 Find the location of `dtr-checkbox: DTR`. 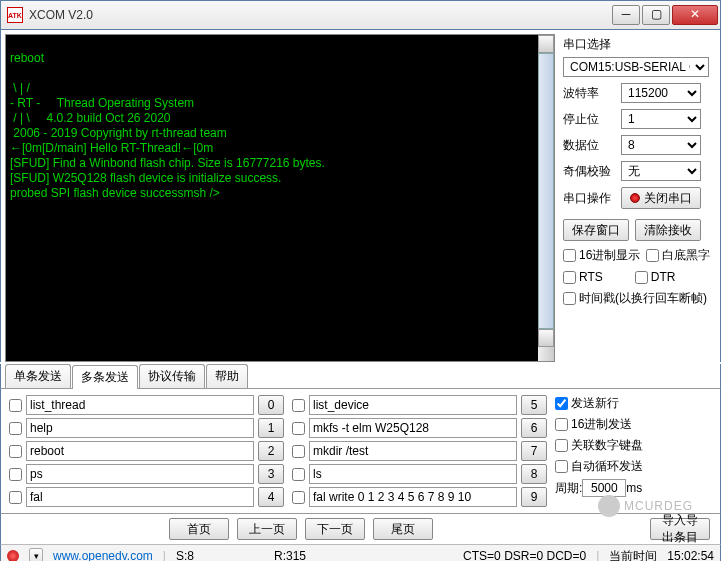

dtr-checkbox: DTR is located at coordinates (656, 277).